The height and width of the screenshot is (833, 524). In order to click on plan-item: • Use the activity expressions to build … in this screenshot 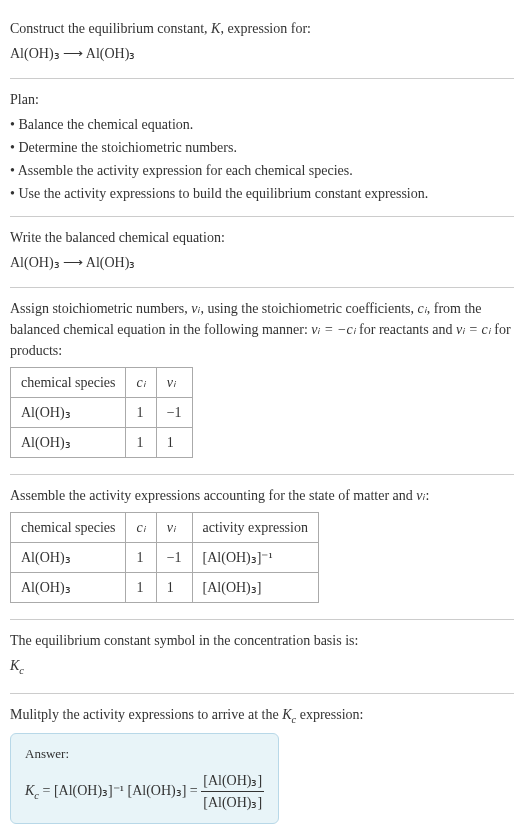, I will do `click(262, 194)`.